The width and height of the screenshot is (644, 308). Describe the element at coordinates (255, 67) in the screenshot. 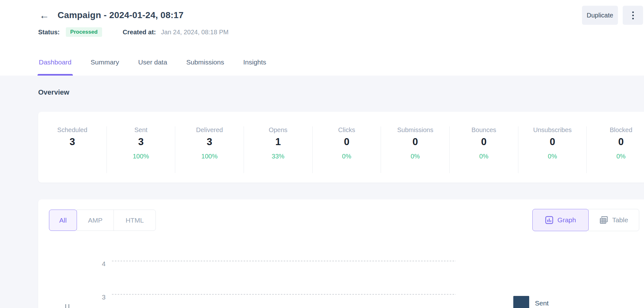

I see `tab: Insights` at that location.